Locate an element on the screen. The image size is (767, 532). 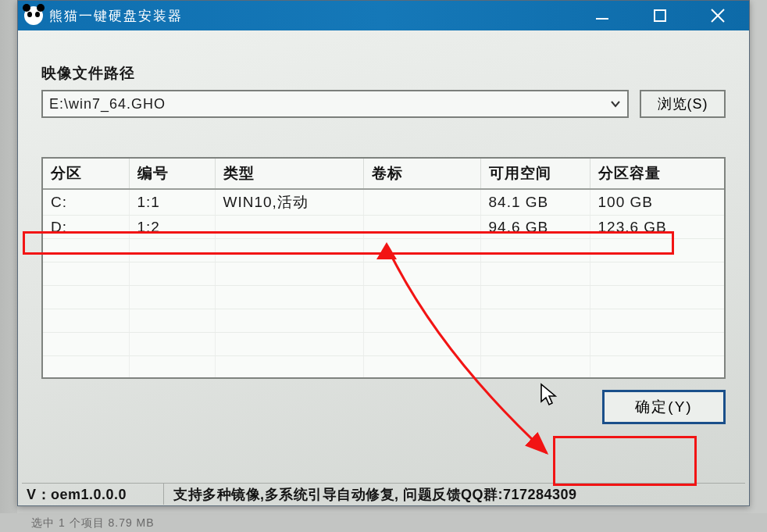
status-message: 支持多种镜像,多系统引导自动修复, 问题反馈QQ群:717284309 is located at coordinates (454, 495).